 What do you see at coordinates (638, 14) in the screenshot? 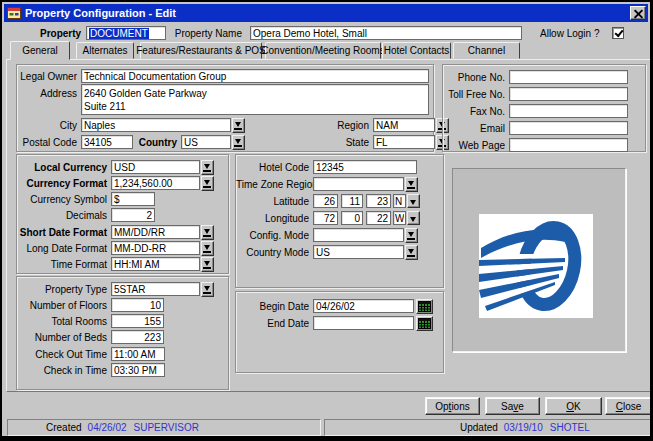
I see `close-icon` at bounding box center [638, 14].